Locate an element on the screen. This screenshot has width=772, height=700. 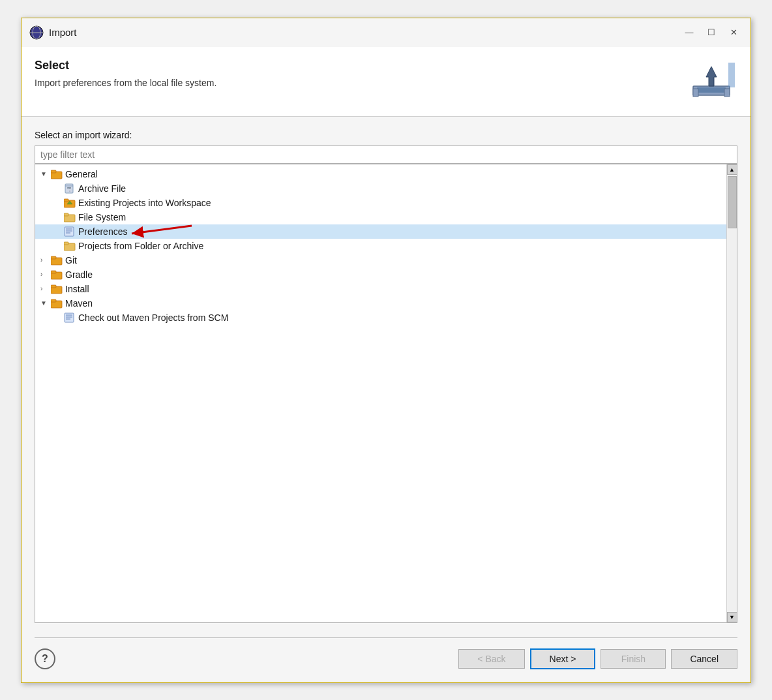
tree-item-file-system: File System is located at coordinates (381, 217).